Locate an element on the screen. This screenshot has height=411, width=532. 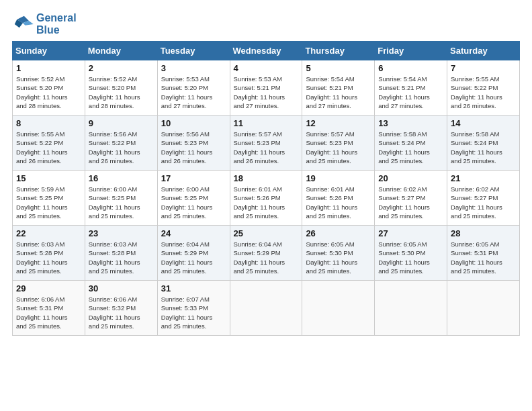
day-number: 29 is located at coordinates (48, 289).